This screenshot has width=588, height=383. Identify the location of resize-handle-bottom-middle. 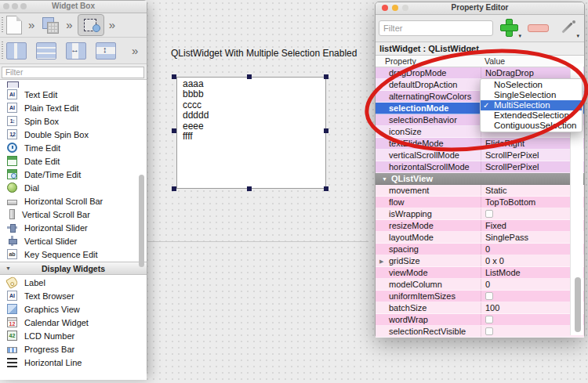
(249, 189).